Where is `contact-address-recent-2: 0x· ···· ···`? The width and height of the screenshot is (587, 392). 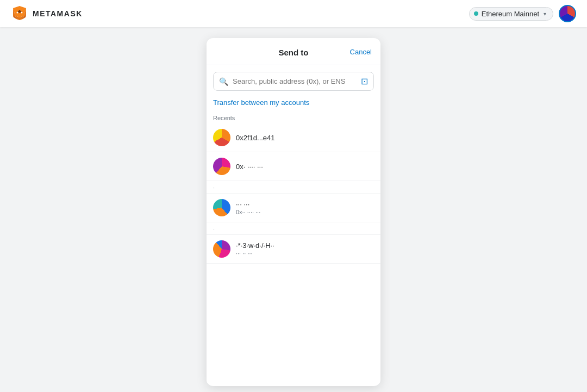 contact-address-recent-2: 0x· ···· ··· is located at coordinates (249, 166).